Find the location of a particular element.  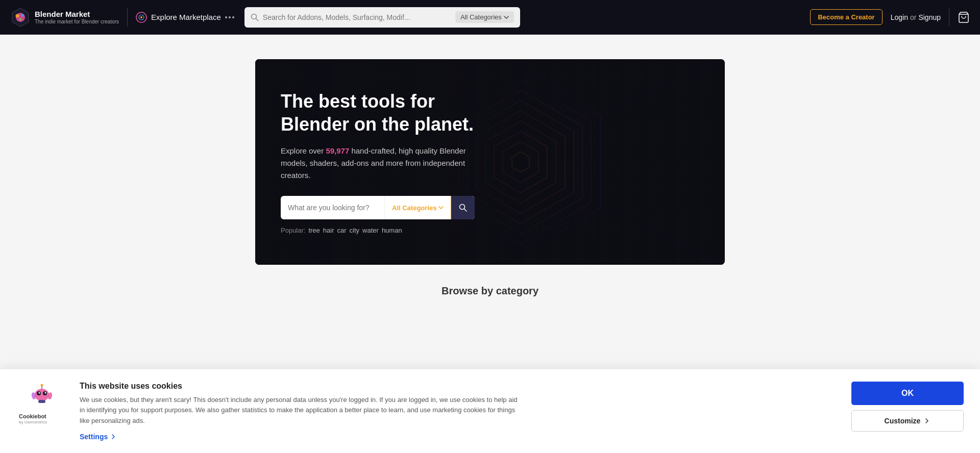

cookie-buttons: OK Customize is located at coordinates (908, 407).